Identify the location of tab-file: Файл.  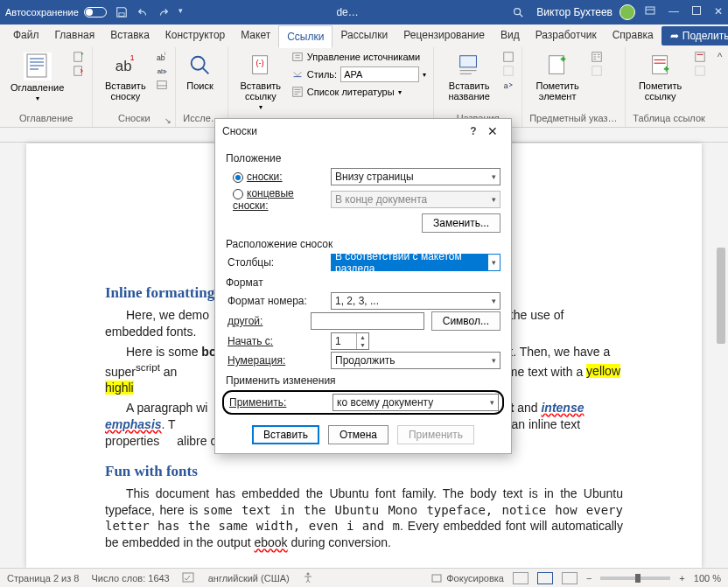
(26, 36).